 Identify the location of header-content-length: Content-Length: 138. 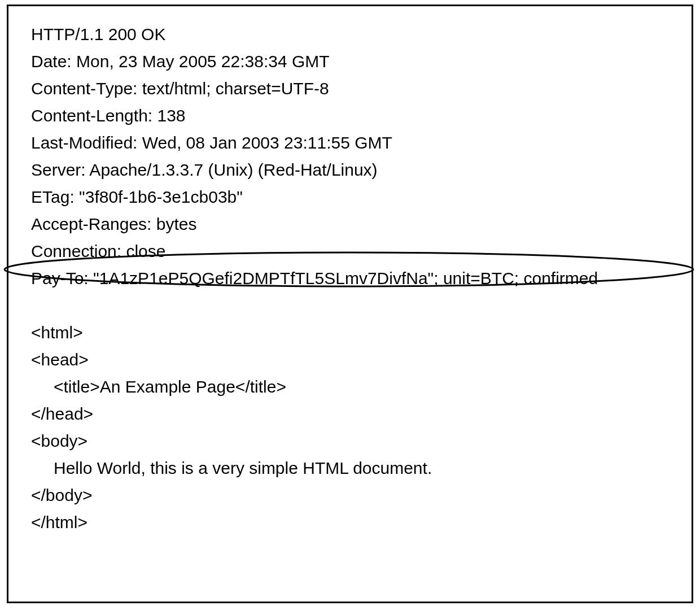
(356, 116).